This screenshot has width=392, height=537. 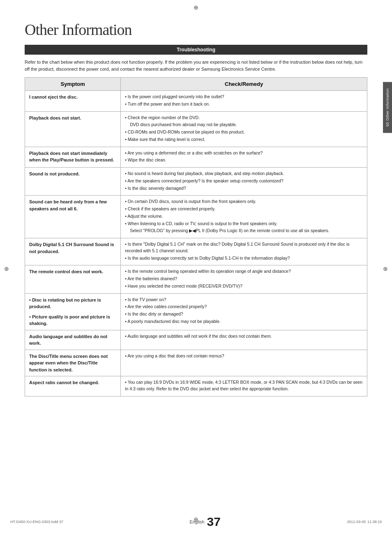 What do you see at coordinates (73, 84) in the screenshot?
I see `col-header-symptom: Symptom` at bounding box center [73, 84].